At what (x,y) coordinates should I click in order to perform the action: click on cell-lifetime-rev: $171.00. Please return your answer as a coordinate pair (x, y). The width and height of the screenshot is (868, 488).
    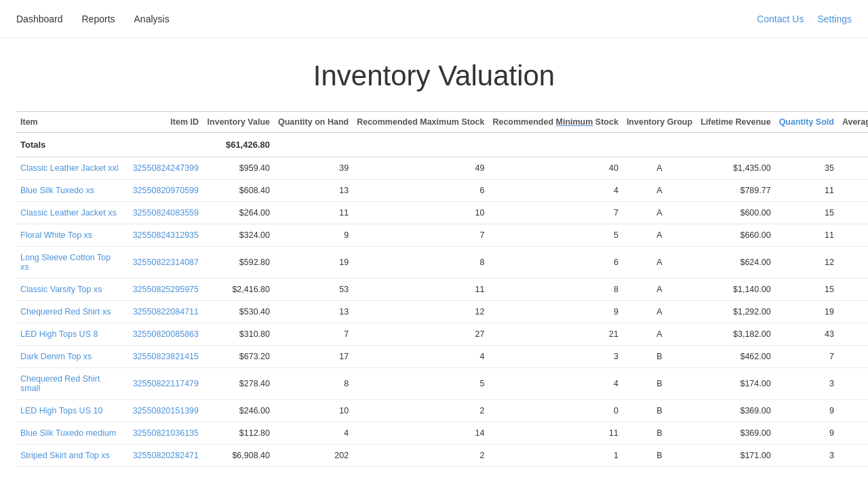
    Looking at the image, I should click on (736, 455).